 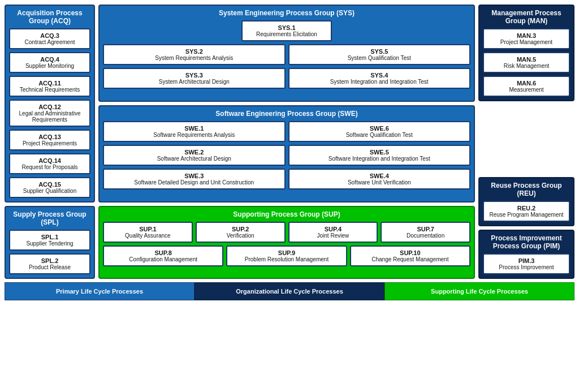 What do you see at coordinates (526, 59) in the screenshot?
I see `man5-code: MAN.5` at bounding box center [526, 59].